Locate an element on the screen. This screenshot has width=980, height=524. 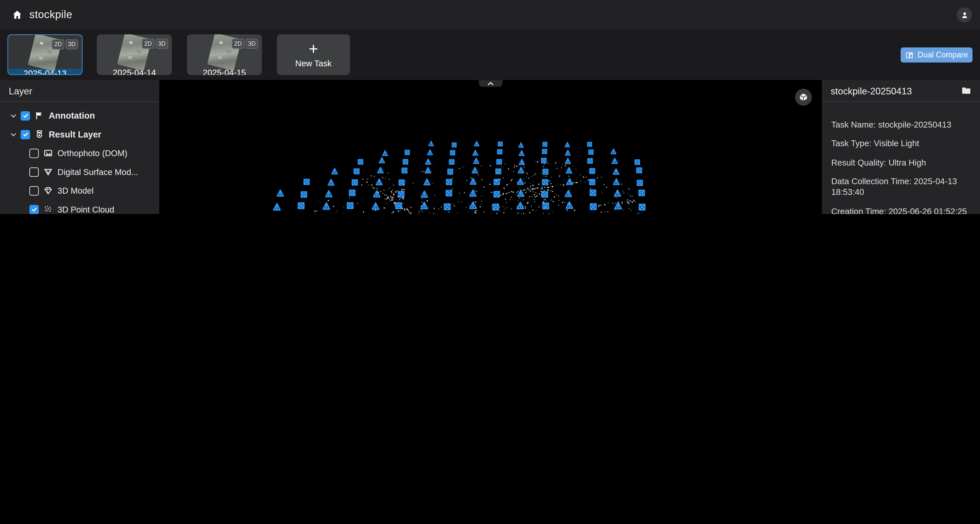
user-avatar-icon is located at coordinates (964, 15).